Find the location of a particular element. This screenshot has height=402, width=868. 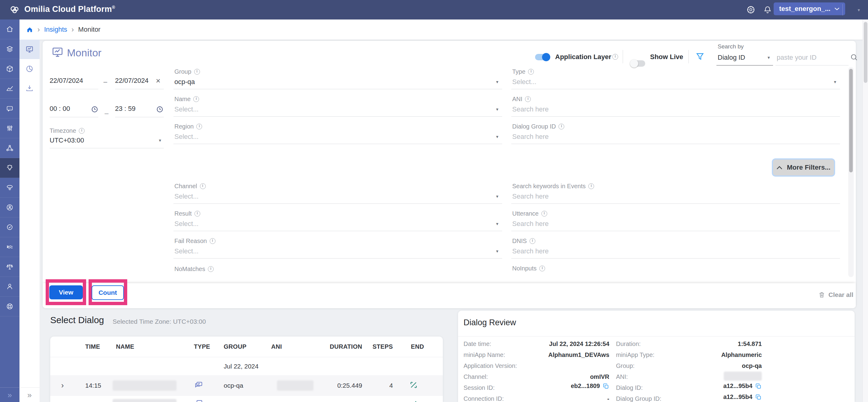

view-button: View is located at coordinates (66, 292).